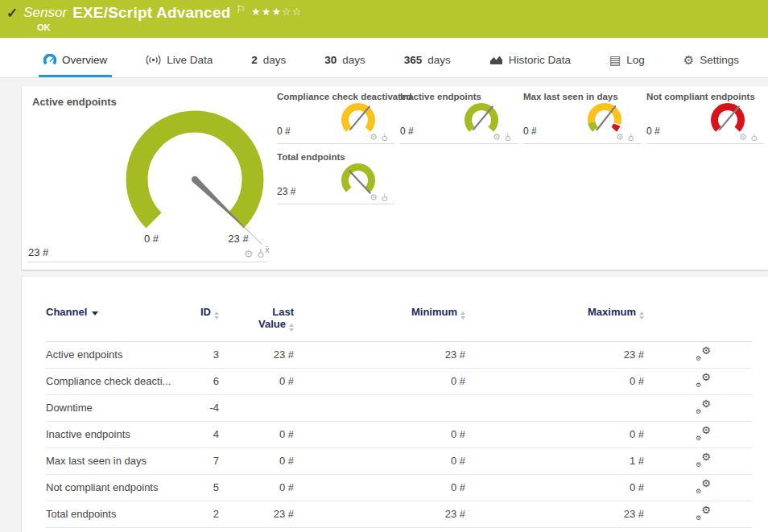 The width and height of the screenshot is (768, 532). Describe the element at coordinates (256, 309) in the screenshot. I see `column-header-last-value: Last Value` at that location.